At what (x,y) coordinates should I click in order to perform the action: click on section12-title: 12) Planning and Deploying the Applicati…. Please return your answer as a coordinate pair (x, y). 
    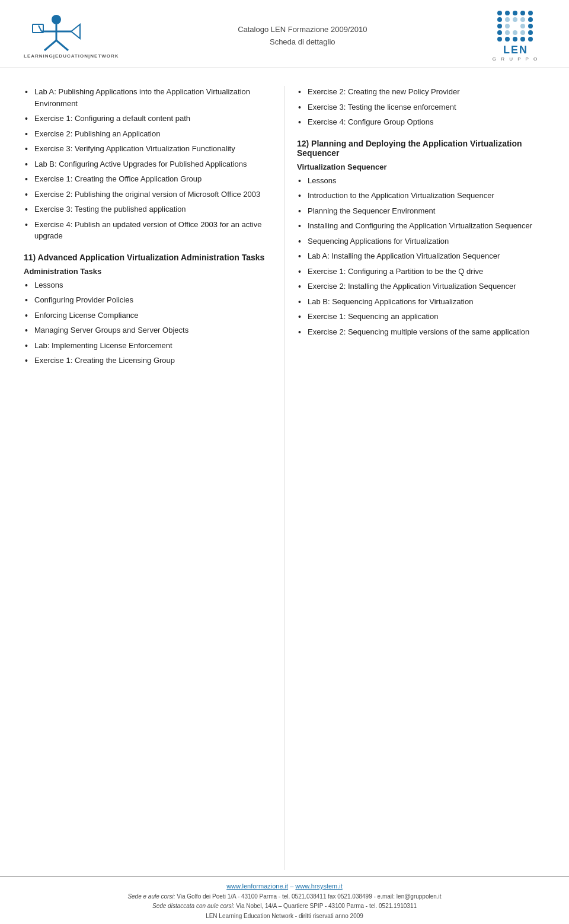
    Looking at the image, I should click on (421, 148).